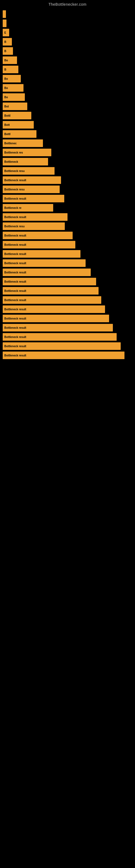 The height and width of the screenshot is (868, 135). I want to click on bar-label: E, so click(5, 33).